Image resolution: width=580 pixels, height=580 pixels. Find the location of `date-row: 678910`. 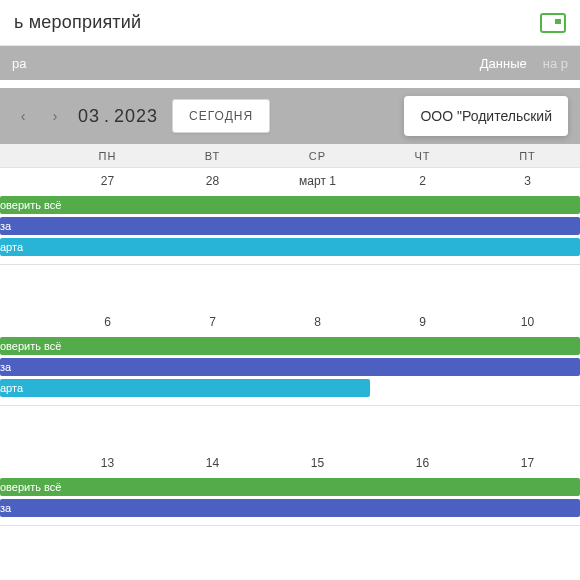

date-row: 678910 is located at coordinates (290, 322).